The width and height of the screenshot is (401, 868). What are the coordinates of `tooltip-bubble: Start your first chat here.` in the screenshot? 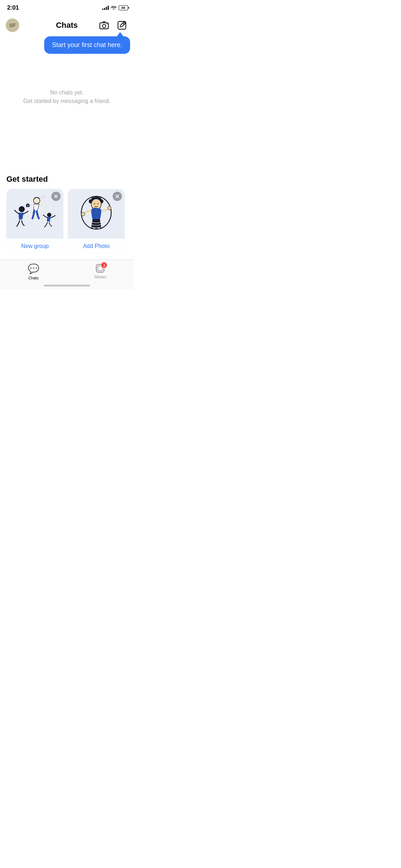 It's located at (87, 45).